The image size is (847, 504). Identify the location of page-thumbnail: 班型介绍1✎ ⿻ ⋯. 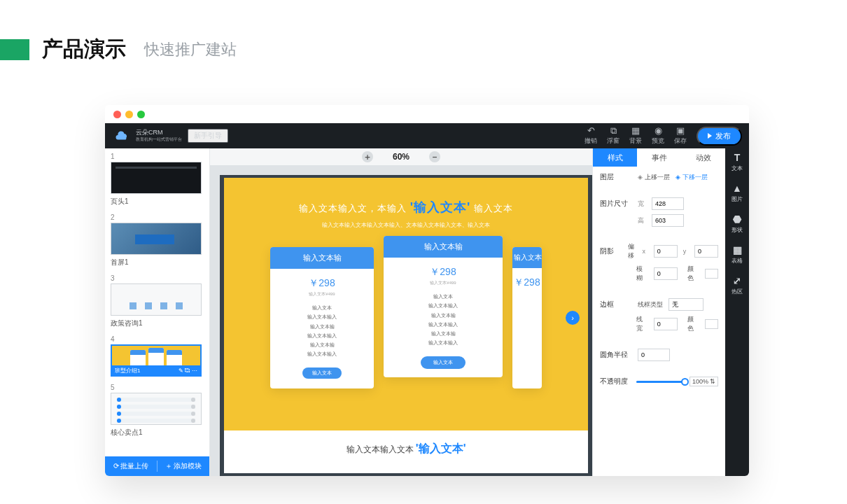
(156, 360).